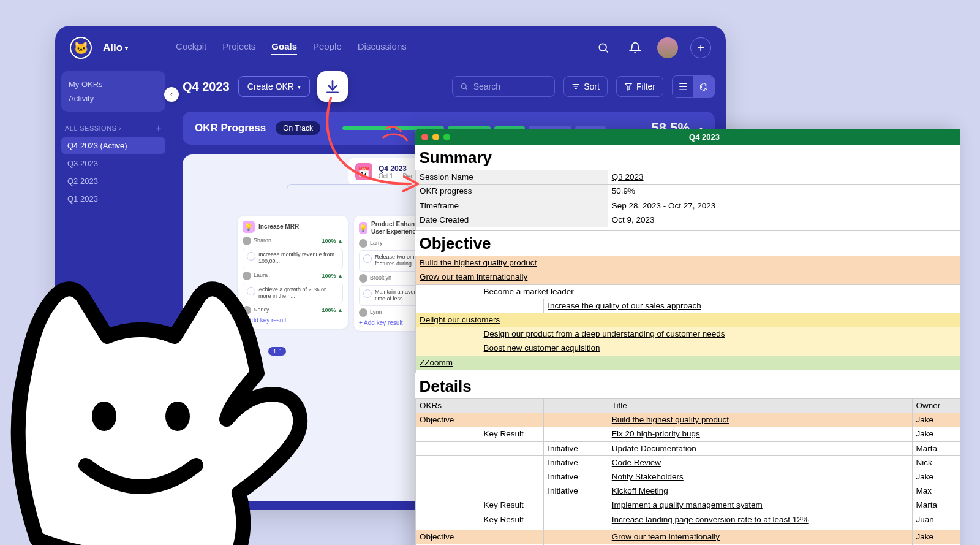 This screenshot has width=980, height=545. I want to click on close-icon, so click(425, 137).